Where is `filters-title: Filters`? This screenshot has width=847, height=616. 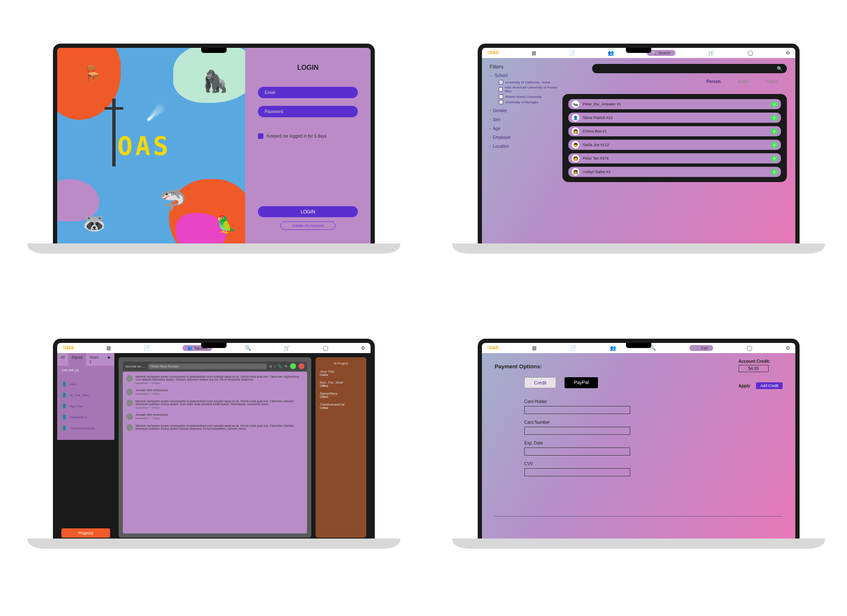
filters-title: Filters is located at coordinates (523, 67).